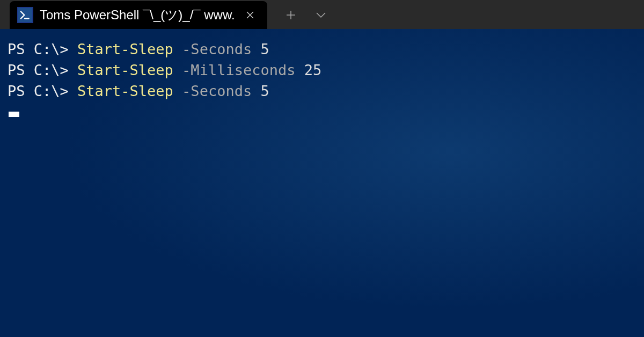 Image resolution: width=644 pixels, height=337 pixels. What do you see at coordinates (298, 15) in the screenshot?
I see `titlebar-actions` at bounding box center [298, 15].